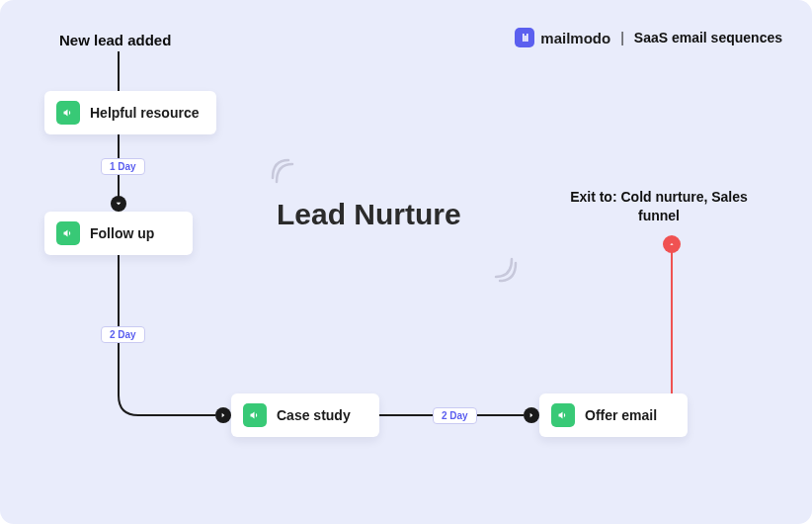 Image resolution: width=812 pixels, height=524 pixels. I want to click on node-case-study: Case study, so click(305, 415).